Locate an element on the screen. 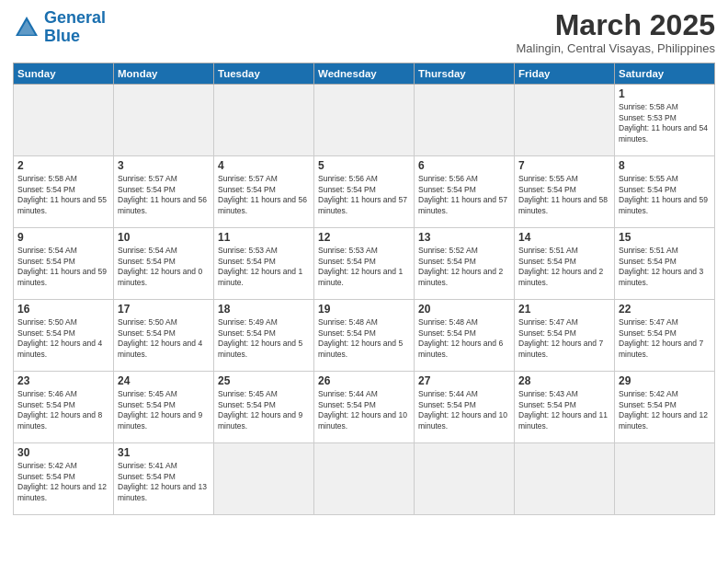  col-friday: Friday is located at coordinates (564, 74).